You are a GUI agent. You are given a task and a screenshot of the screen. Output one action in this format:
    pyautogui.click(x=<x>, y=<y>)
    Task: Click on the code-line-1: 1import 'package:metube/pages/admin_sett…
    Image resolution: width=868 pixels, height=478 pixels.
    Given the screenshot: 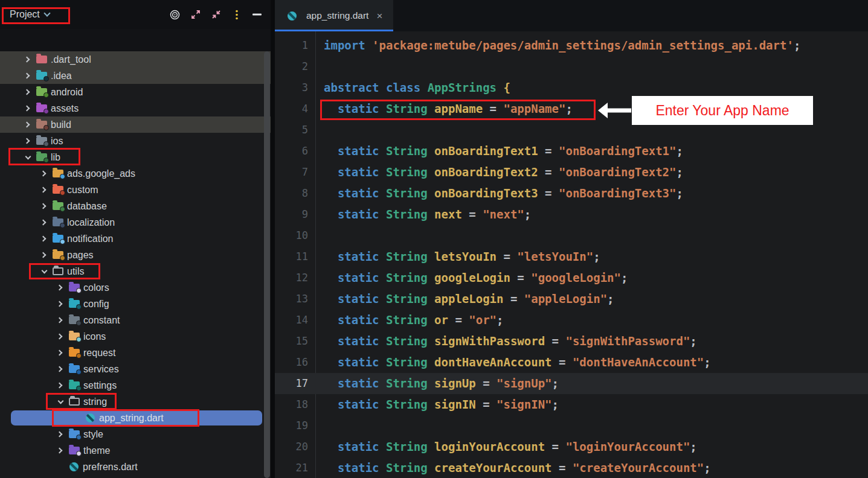 What is the action you would take?
    pyautogui.click(x=571, y=46)
    